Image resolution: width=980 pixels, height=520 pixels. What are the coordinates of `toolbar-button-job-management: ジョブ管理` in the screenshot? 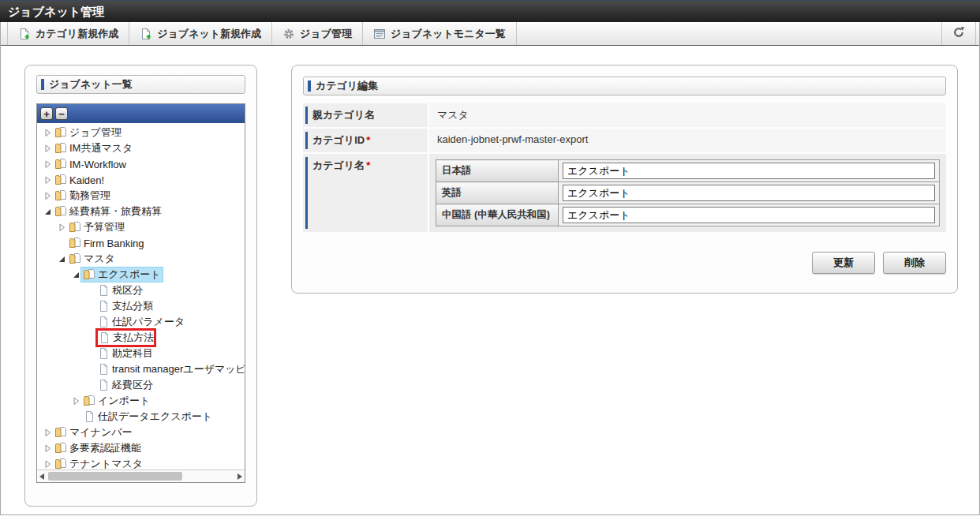 It's located at (317, 33).